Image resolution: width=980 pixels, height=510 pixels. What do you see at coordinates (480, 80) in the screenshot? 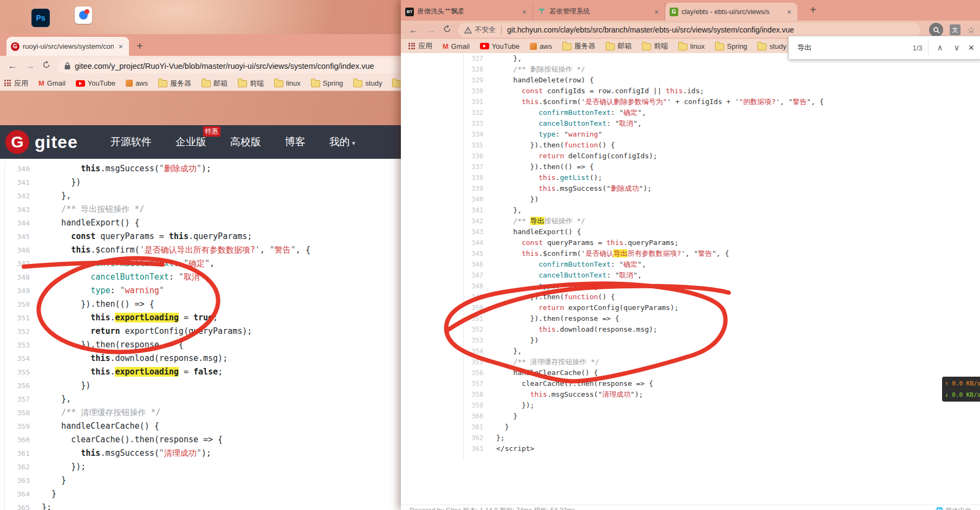
I see `line-number: 329` at bounding box center [480, 80].